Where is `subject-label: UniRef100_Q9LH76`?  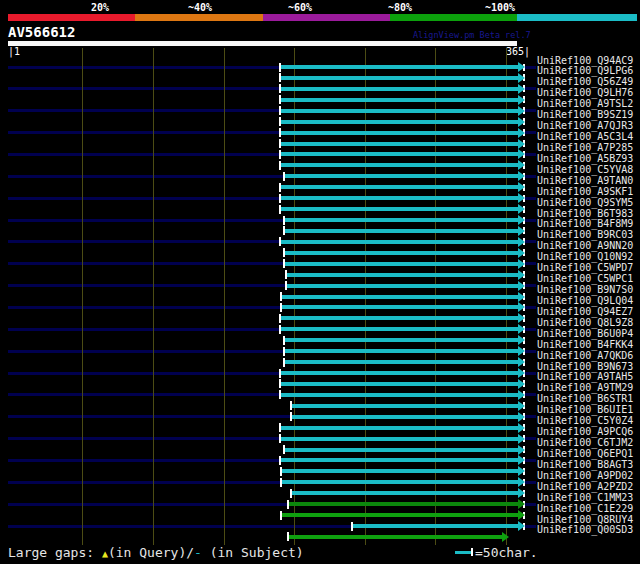
subject-label: UniRef100_Q9LH76 is located at coordinates (585, 93).